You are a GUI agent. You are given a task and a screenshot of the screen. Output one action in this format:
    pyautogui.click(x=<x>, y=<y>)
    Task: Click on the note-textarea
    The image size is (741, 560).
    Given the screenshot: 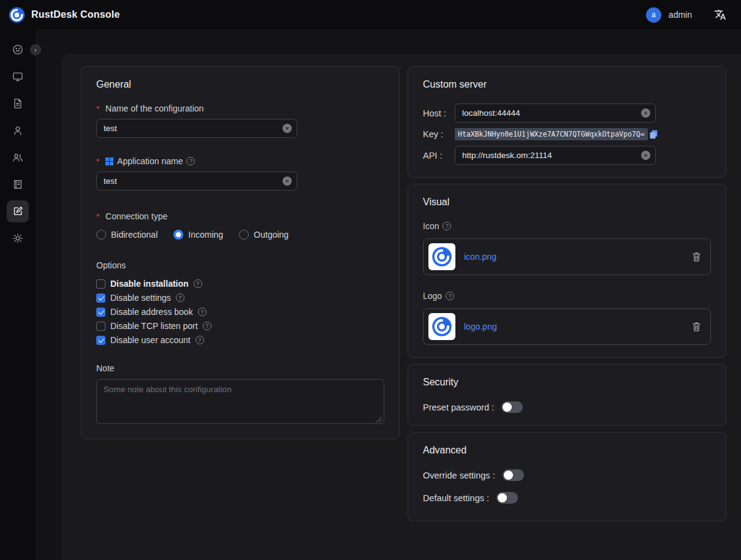 What is the action you would take?
    pyautogui.click(x=240, y=402)
    